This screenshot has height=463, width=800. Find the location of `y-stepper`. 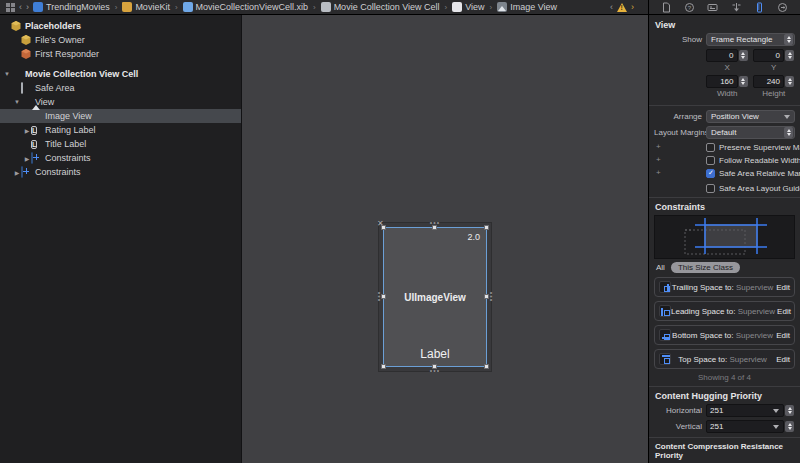

y-stepper is located at coordinates (790, 56).